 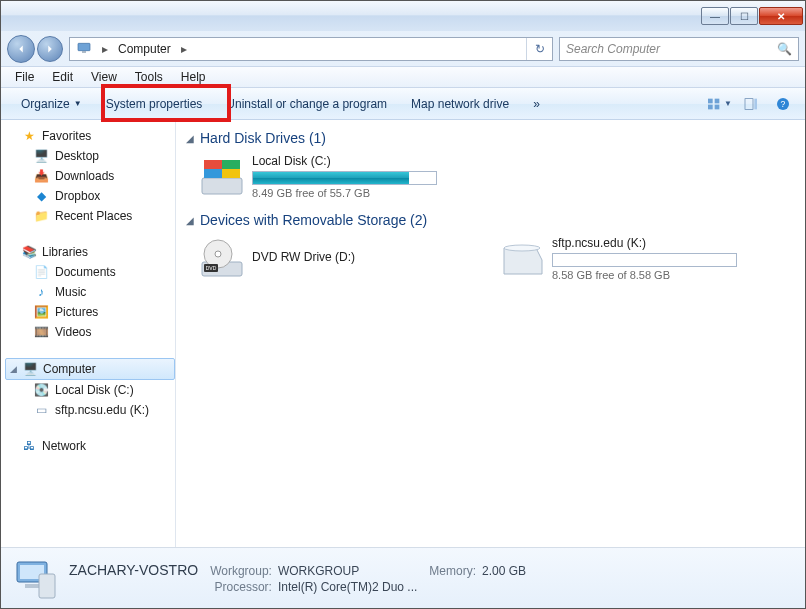 I want to click on network-icon: 🖧, so click(x=29, y=446).